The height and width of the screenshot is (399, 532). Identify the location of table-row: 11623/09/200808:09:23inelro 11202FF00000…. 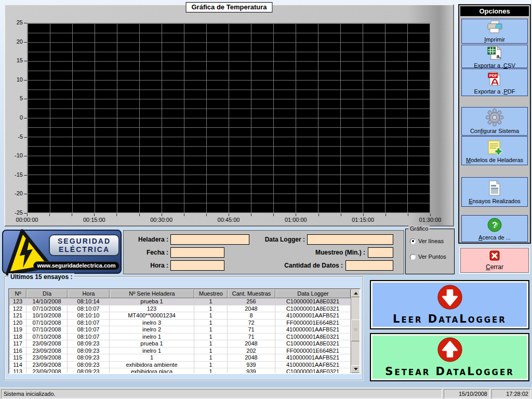
(180, 351).